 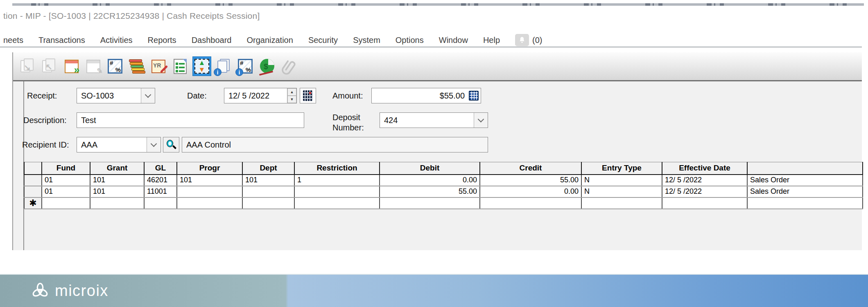 What do you see at coordinates (40, 291) in the screenshot?
I see `microix-logo-icon` at bounding box center [40, 291].